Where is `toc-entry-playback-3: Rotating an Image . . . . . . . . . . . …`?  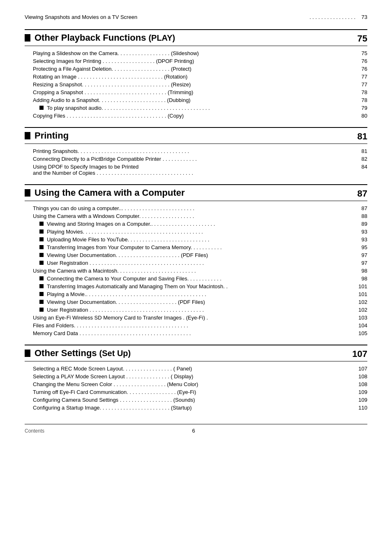 toc-entry-playback-3: Rotating an Image . . . . . . . . . . . … is located at coordinates (196, 76).